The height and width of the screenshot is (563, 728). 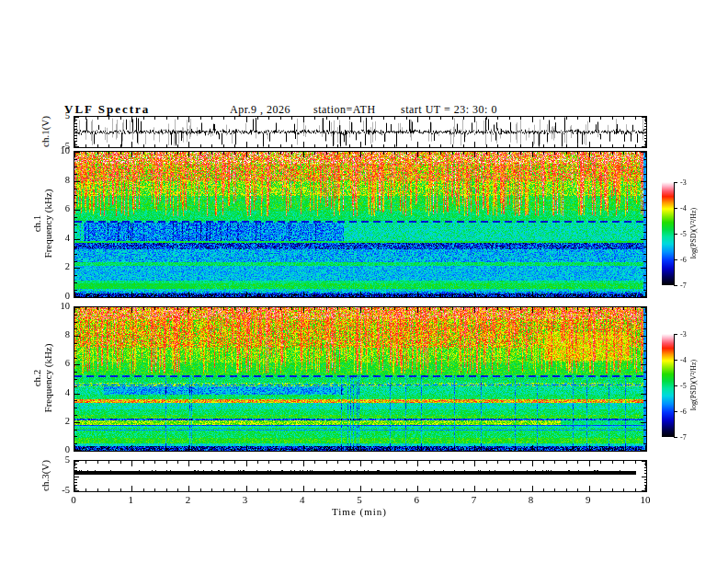 I want to click on colorbar-tick-label: -4, so click(x=684, y=361).